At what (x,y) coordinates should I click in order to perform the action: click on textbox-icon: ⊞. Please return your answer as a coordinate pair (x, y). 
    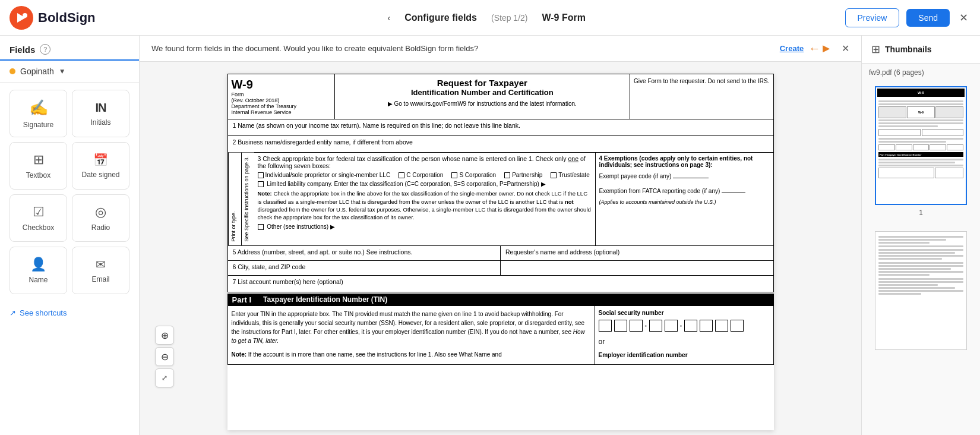
    Looking at the image, I should click on (39, 160).